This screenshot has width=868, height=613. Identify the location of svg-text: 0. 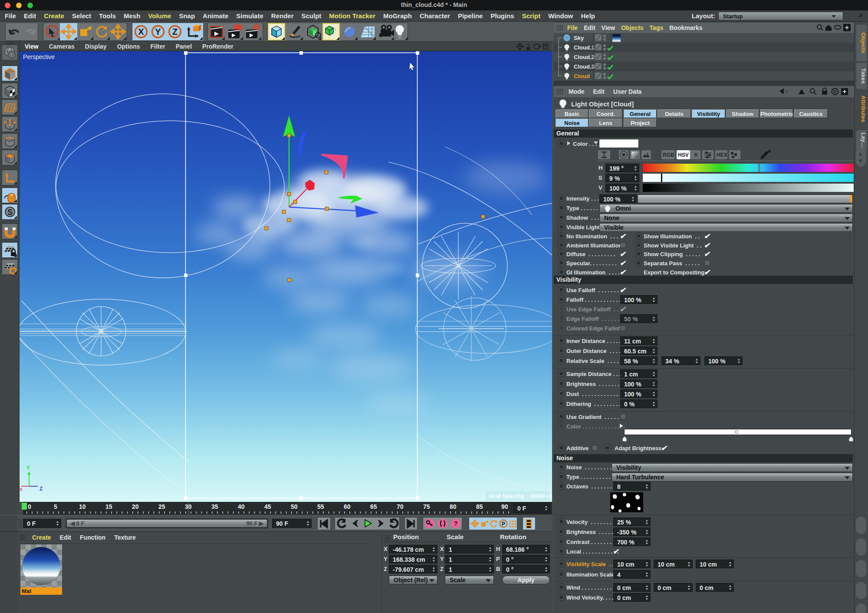
(30, 507).